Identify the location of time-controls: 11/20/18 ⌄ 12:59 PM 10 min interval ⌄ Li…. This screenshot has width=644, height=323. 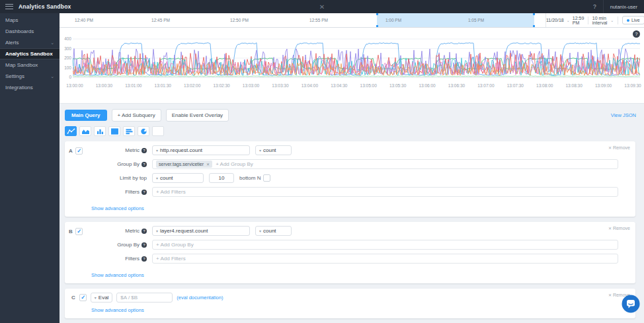
(595, 20).